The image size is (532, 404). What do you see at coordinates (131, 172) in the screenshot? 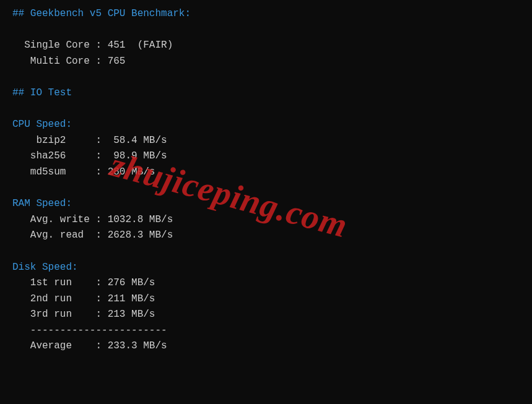
I see `md5sum-value: 280 MB/s` at bounding box center [131, 172].